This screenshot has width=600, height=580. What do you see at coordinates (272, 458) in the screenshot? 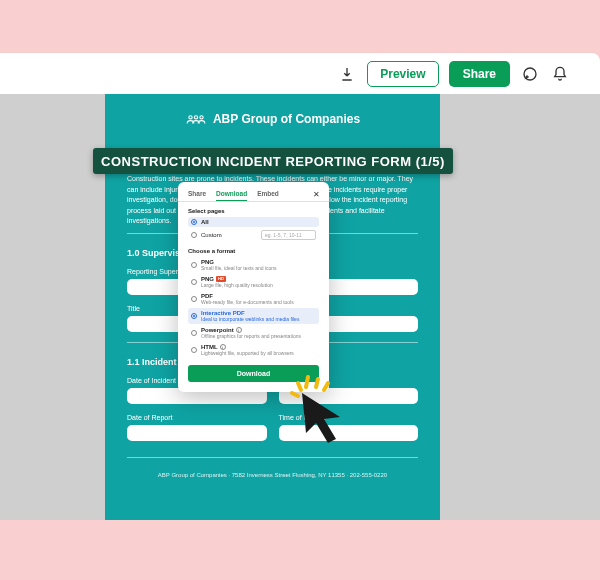
I see `divider` at bounding box center [272, 458].